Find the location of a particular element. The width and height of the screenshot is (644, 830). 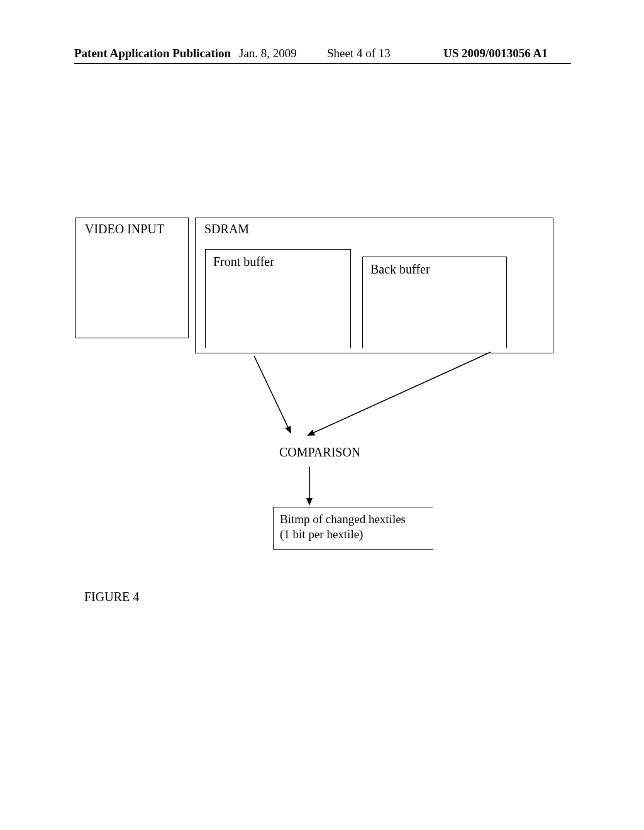

front-buffer-label: Front buffer is located at coordinates (244, 262).